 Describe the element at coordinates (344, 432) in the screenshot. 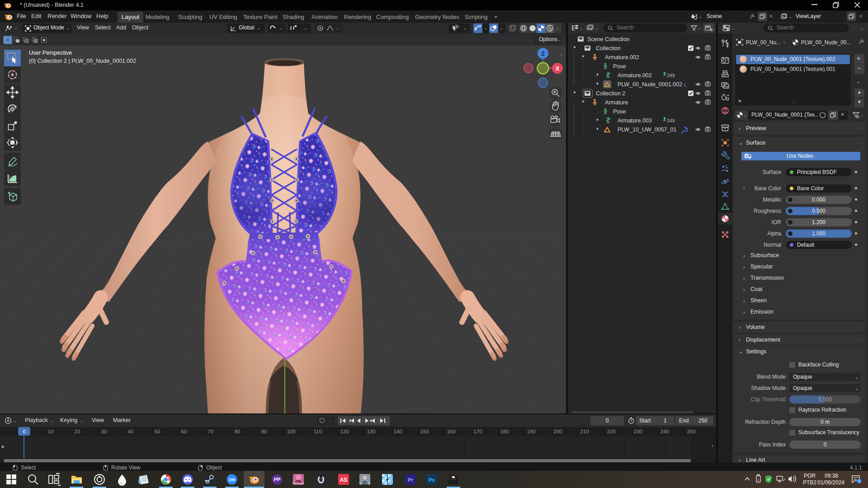

I see `svg-text: 120` at that location.